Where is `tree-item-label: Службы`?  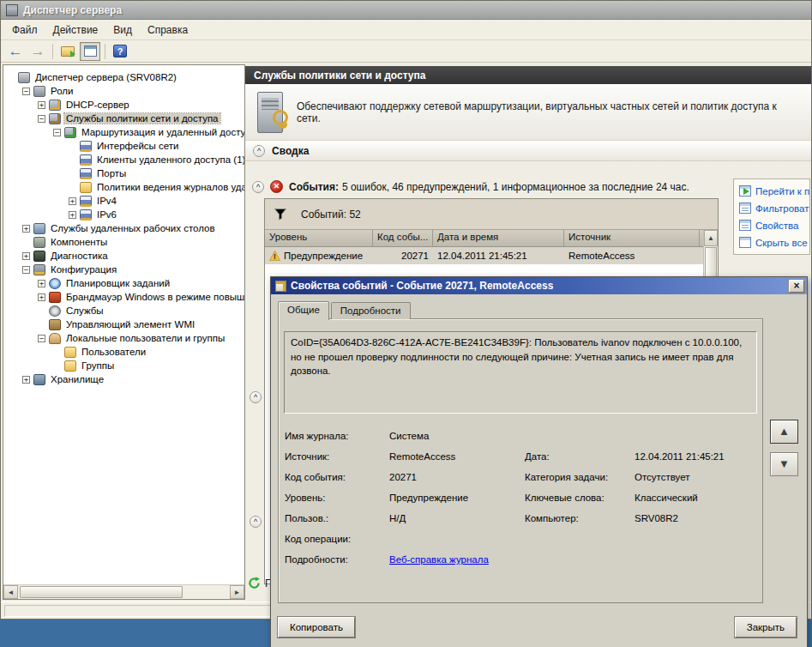 tree-item-label: Службы is located at coordinates (85, 311).